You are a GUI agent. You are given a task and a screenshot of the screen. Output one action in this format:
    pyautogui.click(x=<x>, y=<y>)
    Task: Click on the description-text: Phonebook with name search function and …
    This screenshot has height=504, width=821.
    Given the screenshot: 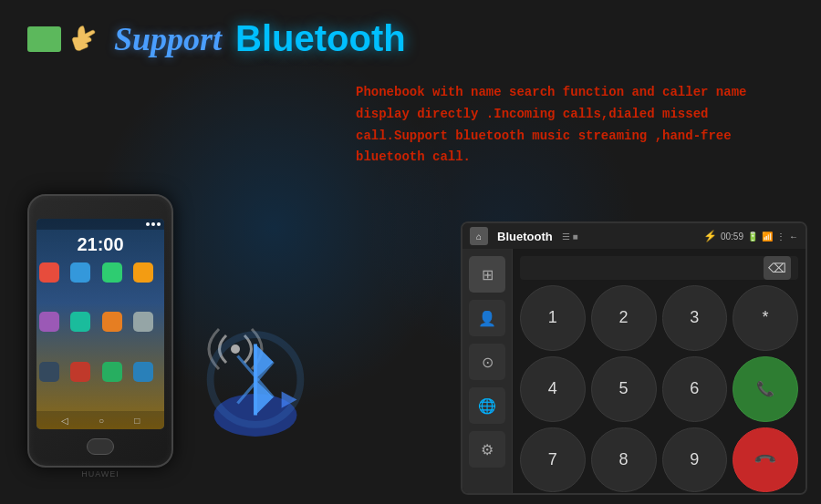 What is the action you would take?
    pyautogui.click(x=579, y=126)
    